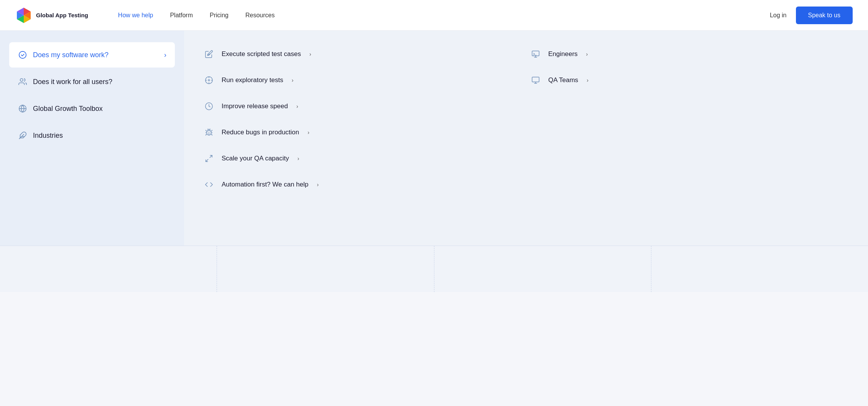 This screenshot has height=406, width=868. I want to click on left-item-software: Does my software work? ›, so click(92, 55).